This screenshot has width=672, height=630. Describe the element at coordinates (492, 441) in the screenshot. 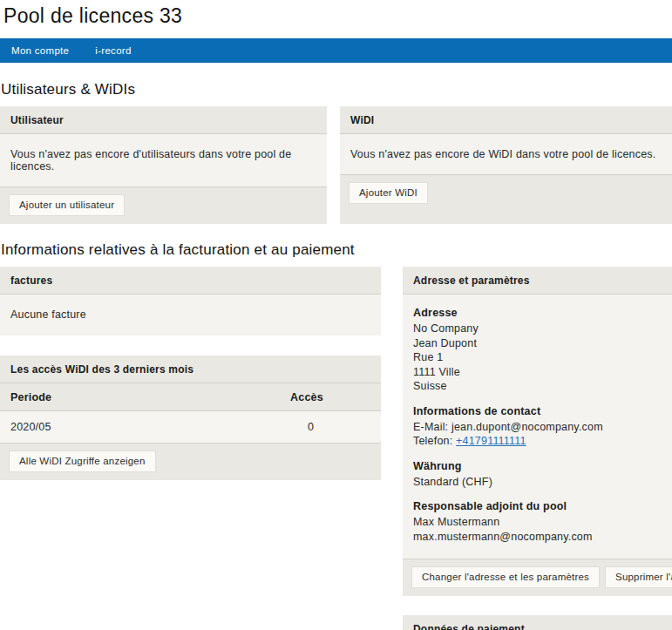

I see `phone-link: +41791111111` at that location.